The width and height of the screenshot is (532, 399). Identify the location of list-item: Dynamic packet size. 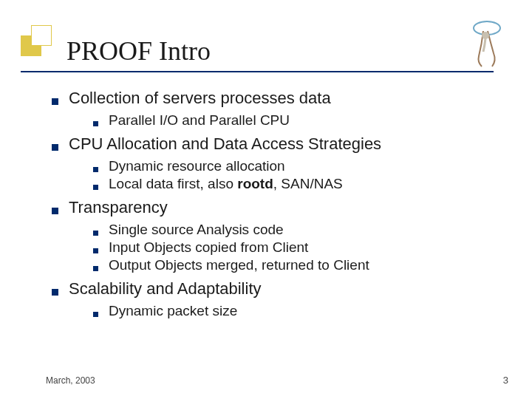
(298, 311).